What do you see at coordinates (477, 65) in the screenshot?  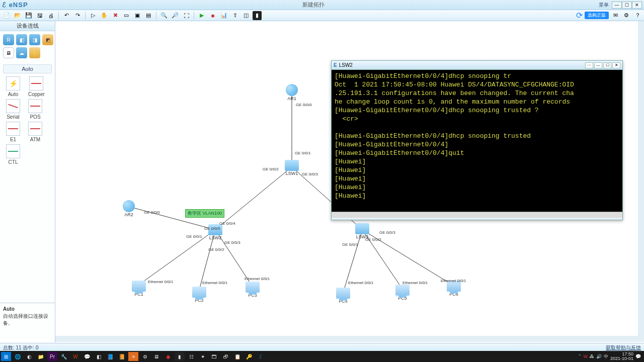 I see `terminal-titlebar: ELSW2 ⋯ — ☐ ✕` at bounding box center [477, 65].